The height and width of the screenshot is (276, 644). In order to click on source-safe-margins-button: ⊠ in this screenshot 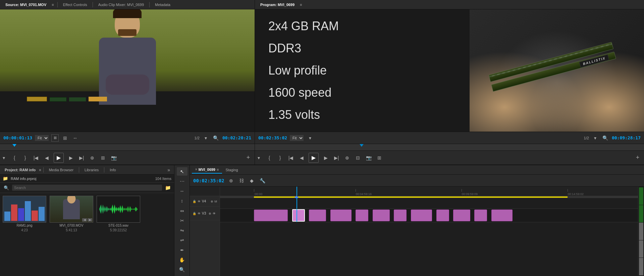, I will do `click(55, 138)`.